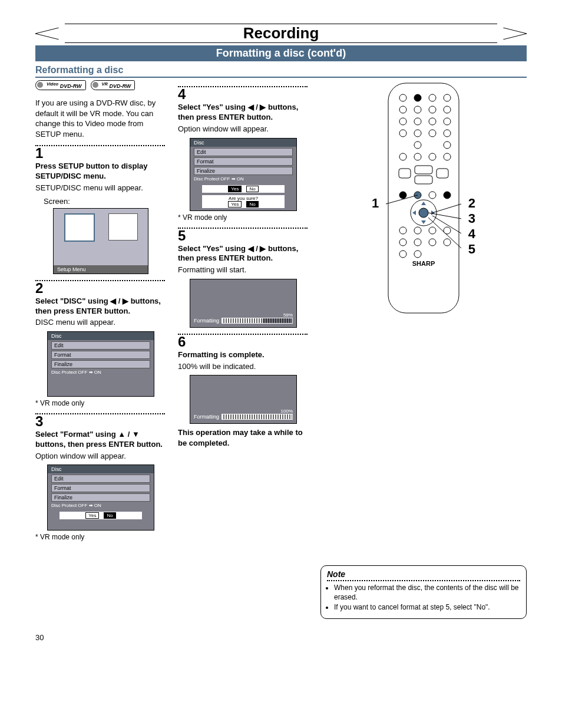 Image resolution: width=562 pixels, height=728 pixels. I want to click on step4-title: Select "Yes" using ◀ / ▶ buttons, then p…, so click(243, 113).